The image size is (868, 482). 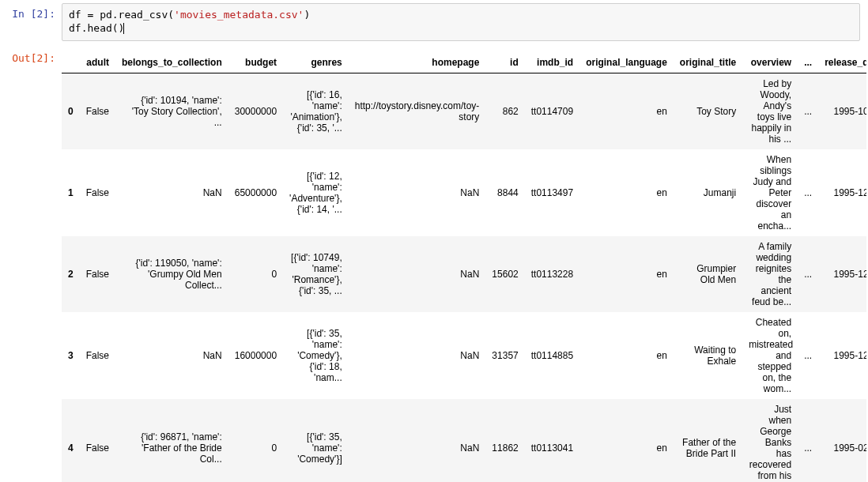 What do you see at coordinates (770, 441) in the screenshot?
I see `cell-overview: Just when George Banks has recovered fro…` at bounding box center [770, 441].